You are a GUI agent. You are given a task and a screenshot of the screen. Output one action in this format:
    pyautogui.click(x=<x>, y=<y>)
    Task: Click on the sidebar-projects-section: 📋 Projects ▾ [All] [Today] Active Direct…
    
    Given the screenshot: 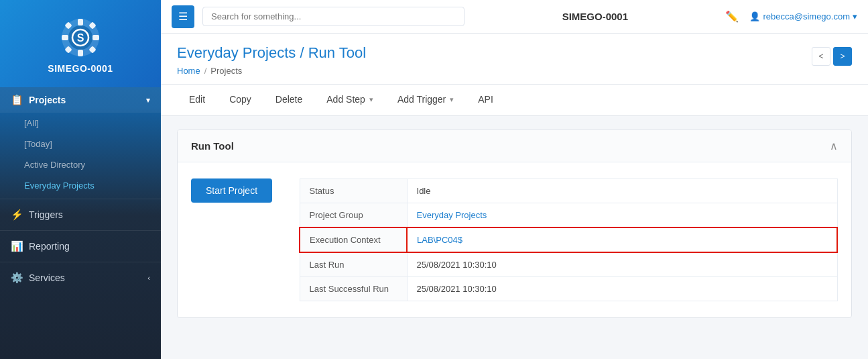 What is the action you would take?
    pyautogui.click(x=80, y=142)
    